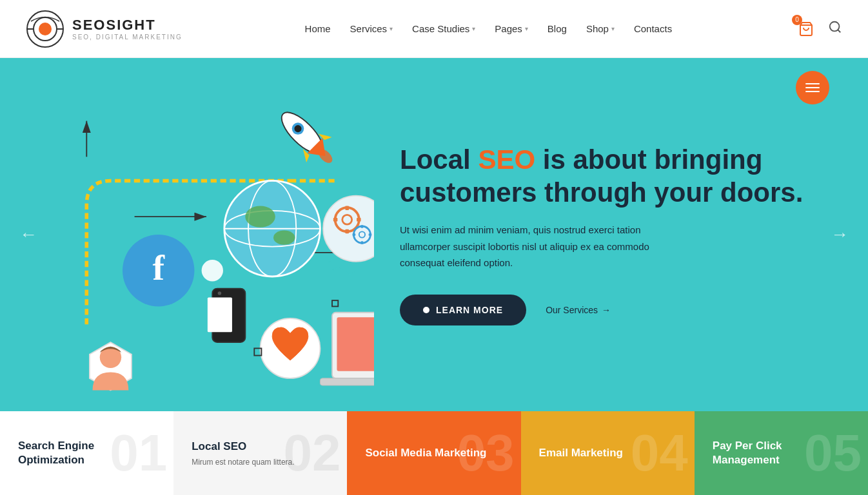 Image resolution: width=868 pixels, height=495 pixels. I want to click on menu-fab-button, so click(813, 88).